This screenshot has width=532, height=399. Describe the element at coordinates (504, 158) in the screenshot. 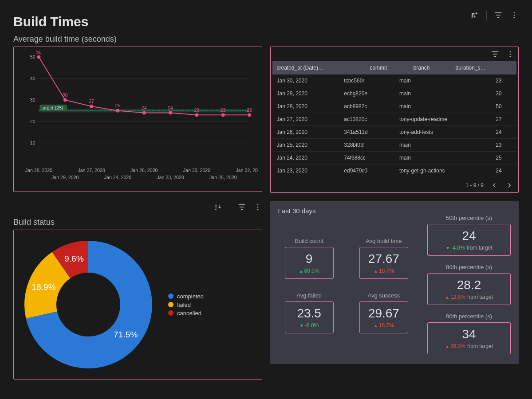

I see `table-cell: 25` at that location.